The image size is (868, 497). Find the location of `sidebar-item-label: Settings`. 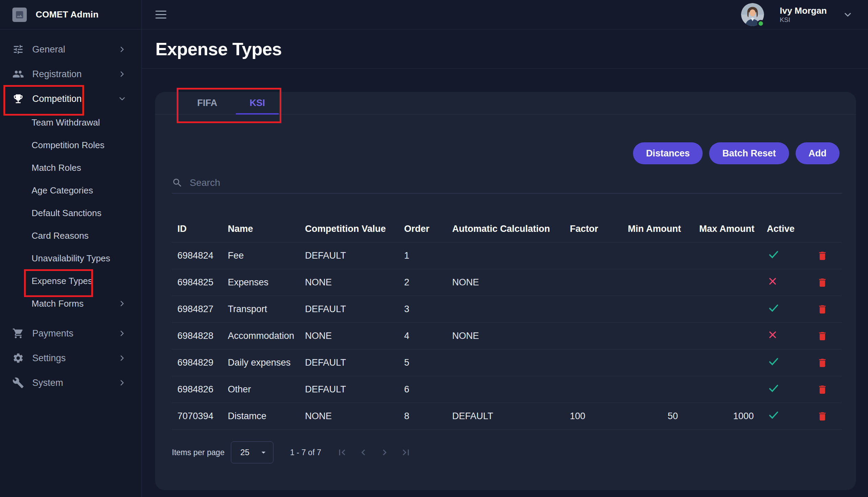

sidebar-item-label: Settings is located at coordinates (49, 358).